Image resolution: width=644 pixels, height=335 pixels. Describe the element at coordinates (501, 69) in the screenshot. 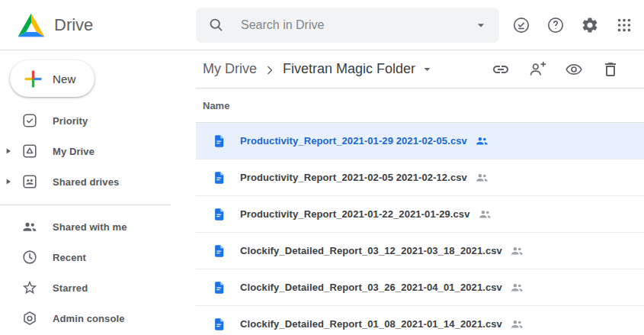

I see `get-link-icon` at that location.